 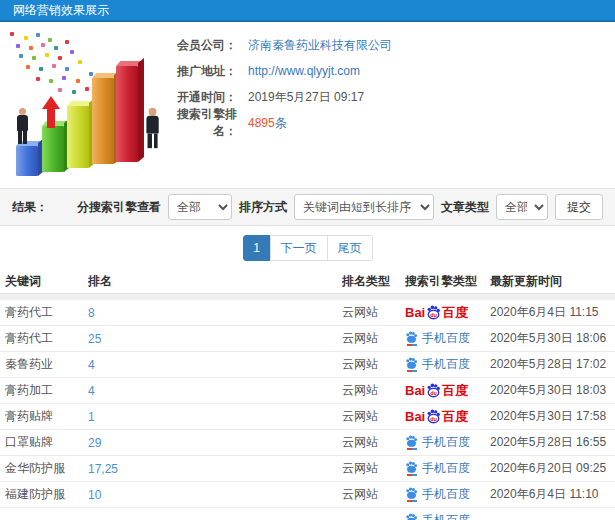 What do you see at coordinates (94, 495) in the screenshot?
I see `rank-link: 10` at bounding box center [94, 495].